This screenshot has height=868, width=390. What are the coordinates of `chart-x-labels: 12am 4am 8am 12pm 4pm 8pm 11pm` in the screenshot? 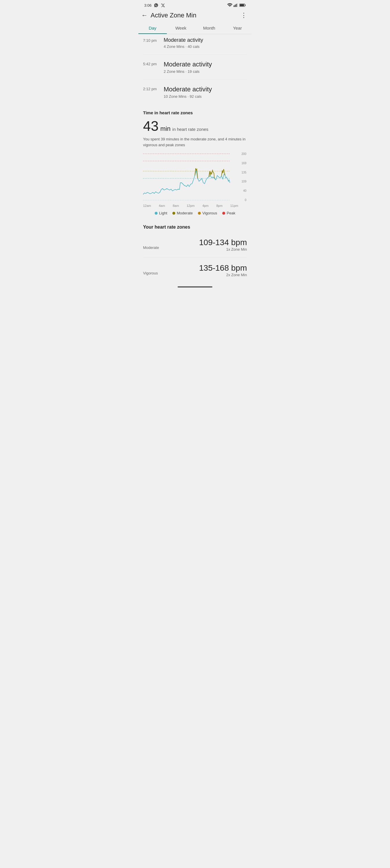 It's located at (195, 206).